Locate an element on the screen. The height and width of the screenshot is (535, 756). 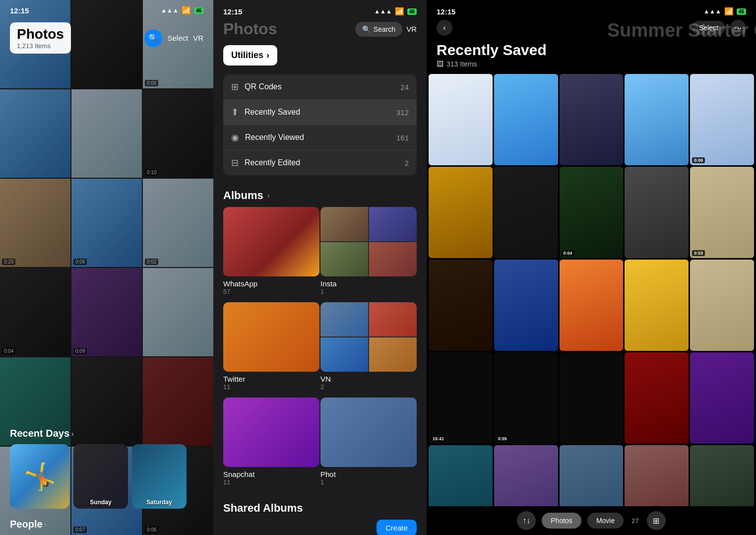
create-button: Create is located at coordinates (397, 527).